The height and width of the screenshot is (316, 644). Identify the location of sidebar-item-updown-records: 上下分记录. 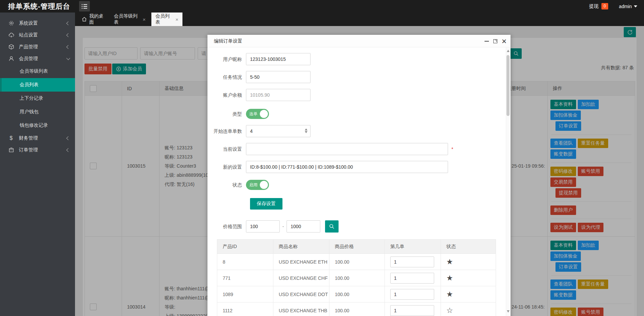
(38, 98).